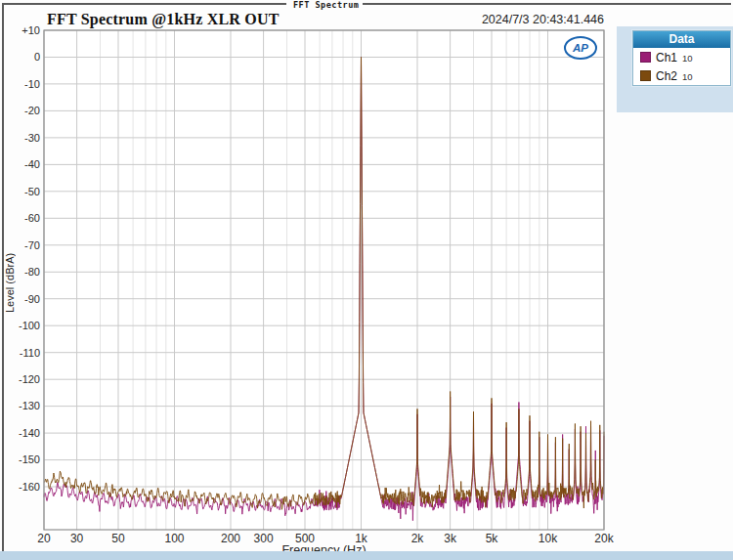  What do you see at coordinates (29, 258) in the screenshot?
I see `y-tick-labels: +100-10-20-30-40-50-60-70-80-90-100-110-…` at bounding box center [29, 258].